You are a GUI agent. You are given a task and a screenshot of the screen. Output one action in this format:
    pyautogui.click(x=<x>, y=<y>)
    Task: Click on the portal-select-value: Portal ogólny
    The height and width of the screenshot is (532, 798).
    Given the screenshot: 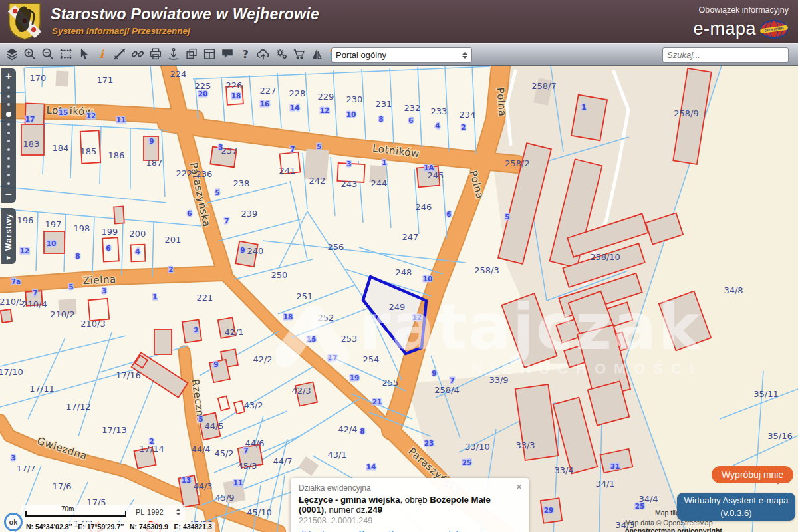 What is the action you would take?
    pyautogui.click(x=361, y=55)
    